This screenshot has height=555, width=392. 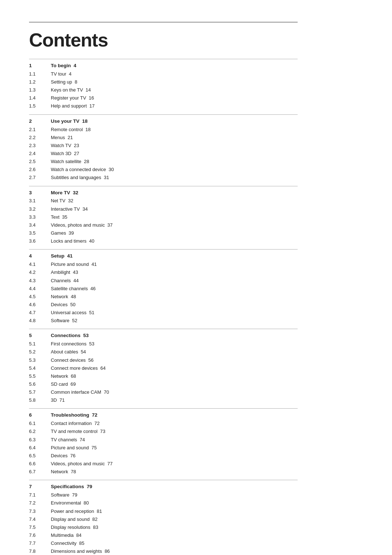 What do you see at coordinates (59, 217) in the screenshot?
I see `subsection-title-3.3: Text 35` at bounding box center [59, 217].